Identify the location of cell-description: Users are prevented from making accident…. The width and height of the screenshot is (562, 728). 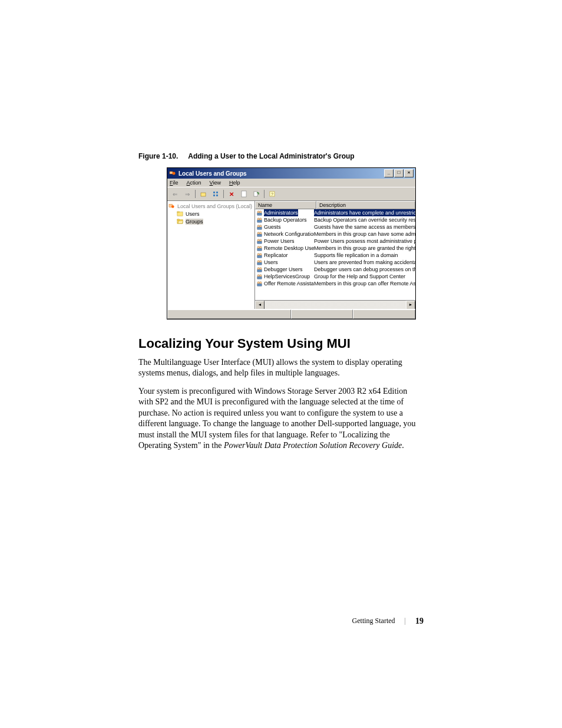
(365, 262).